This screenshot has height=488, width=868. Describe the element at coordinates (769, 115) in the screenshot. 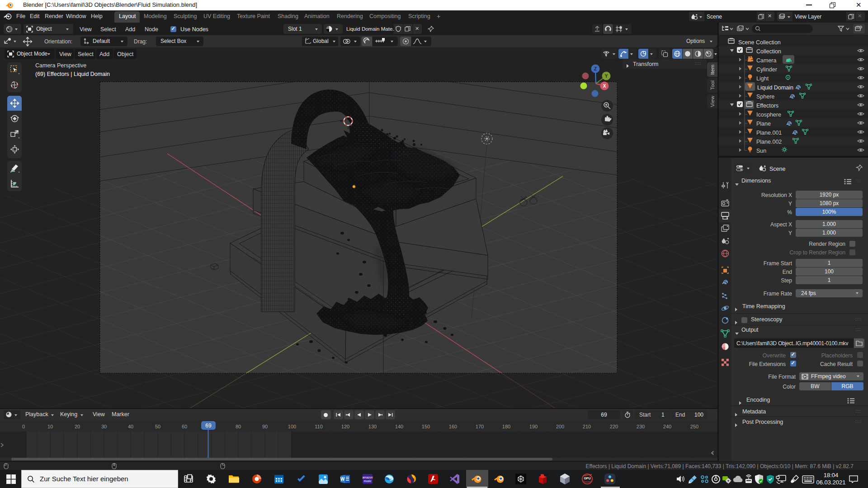

I see `svg-text: Icosphere` at that location.